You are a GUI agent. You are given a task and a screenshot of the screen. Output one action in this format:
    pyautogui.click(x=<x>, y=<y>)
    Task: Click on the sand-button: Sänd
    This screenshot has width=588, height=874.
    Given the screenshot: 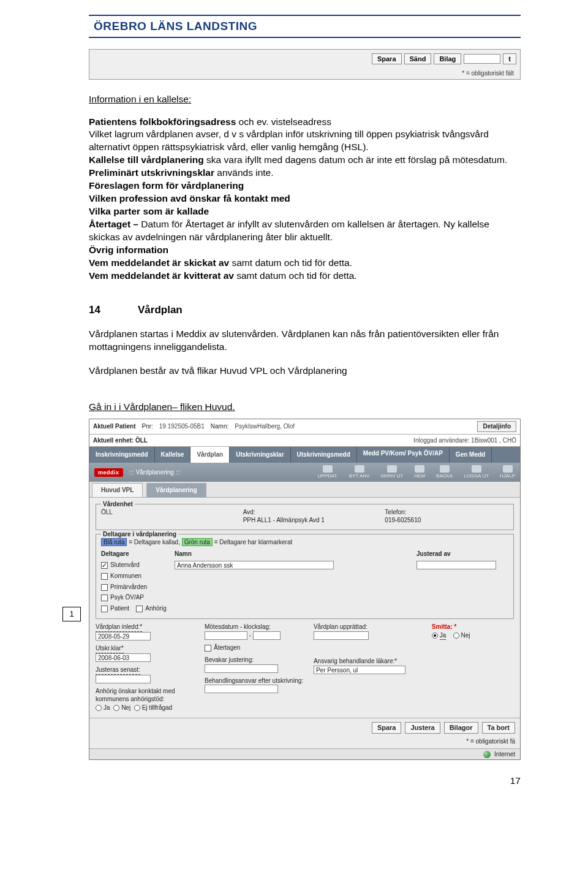 What is the action you would take?
    pyautogui.click(x=418, y=59)
    